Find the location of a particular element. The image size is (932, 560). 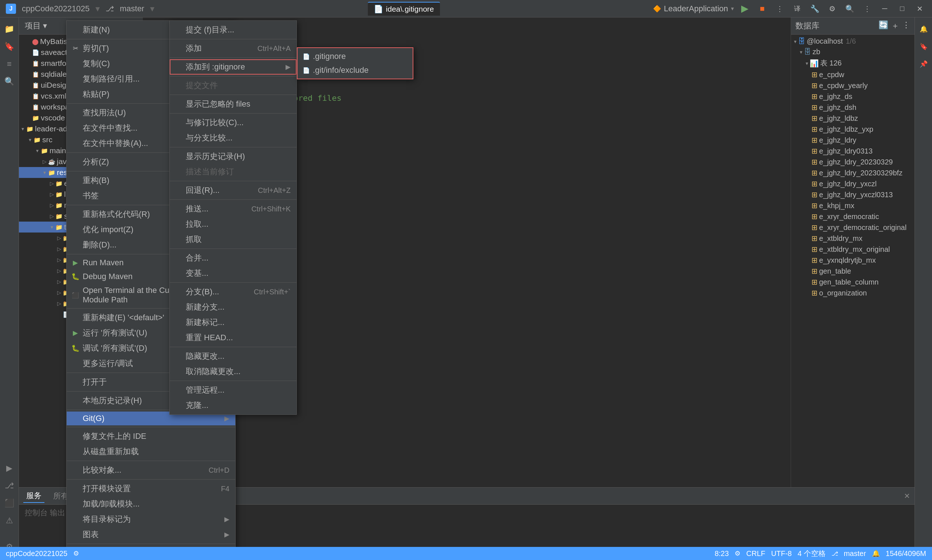

db-item-oorganization: ⊞ o_organization is located at coordinates (853, 293).